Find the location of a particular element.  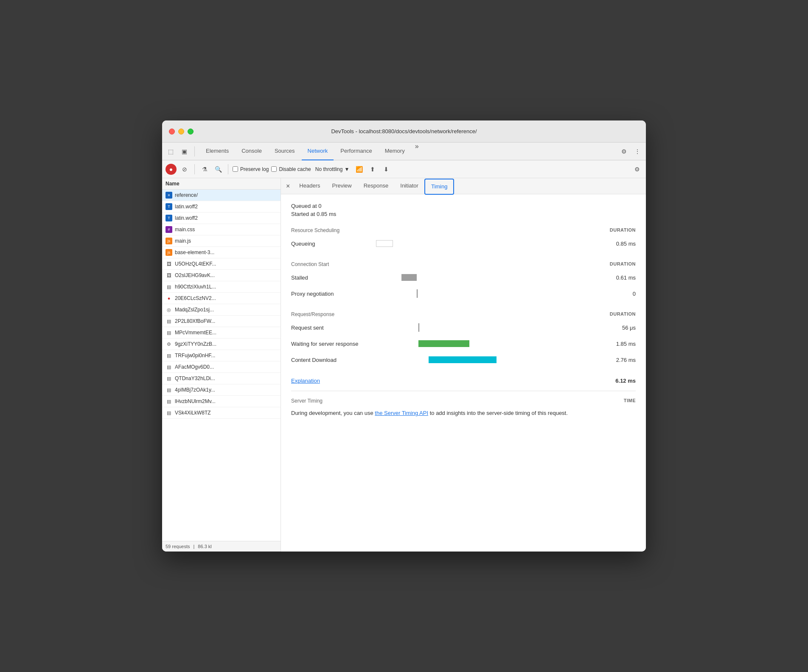

server-timing-api-link: the Server Timing API is located at coordinates (401, 413).